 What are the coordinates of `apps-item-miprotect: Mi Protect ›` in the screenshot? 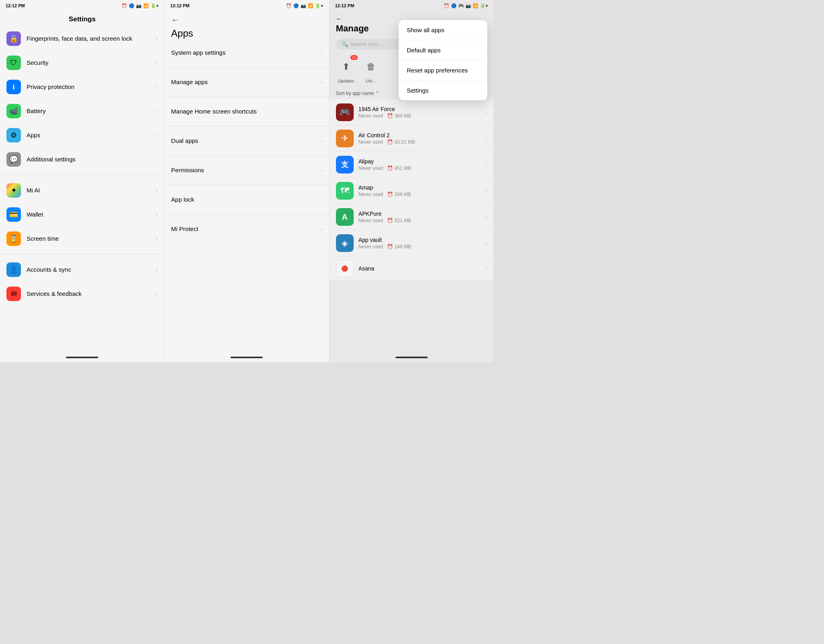 It's located at (247, 229).